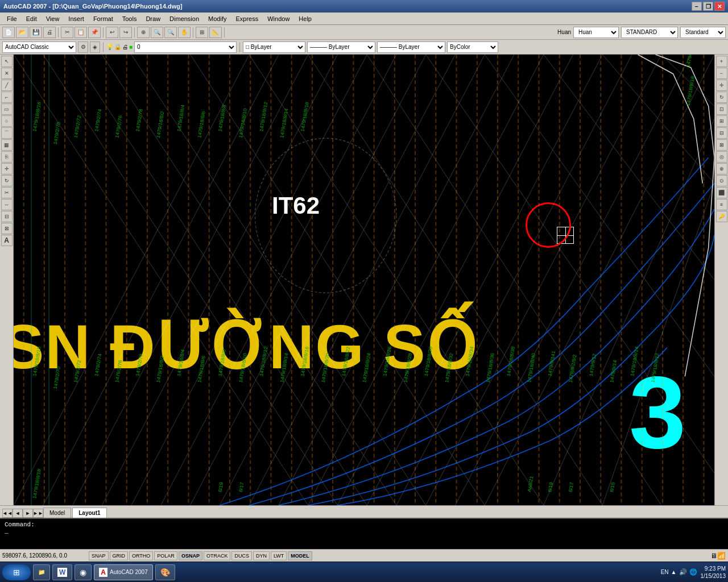 The width and height of the screenshot is (728, 582). I want to click on lwt-button: LWT, so click(279, 556).